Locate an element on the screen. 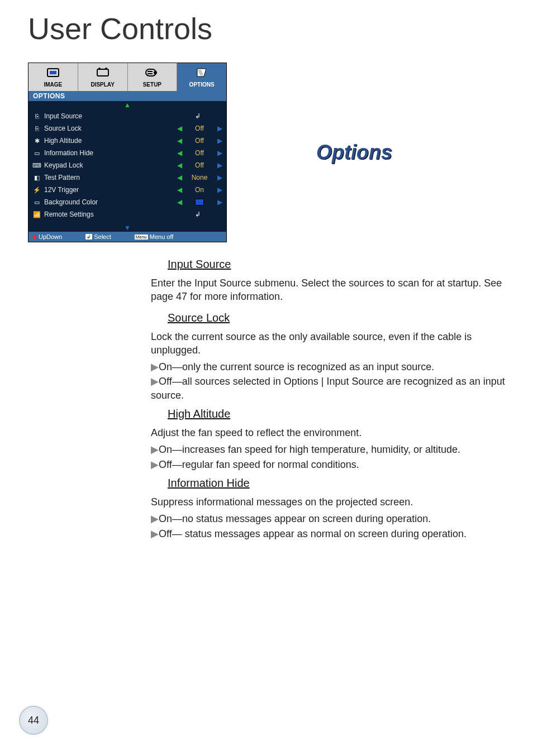 The height and width of the screenshot is (756, 533). osd-item-label: Input Source is located at coordinates (120, 116).